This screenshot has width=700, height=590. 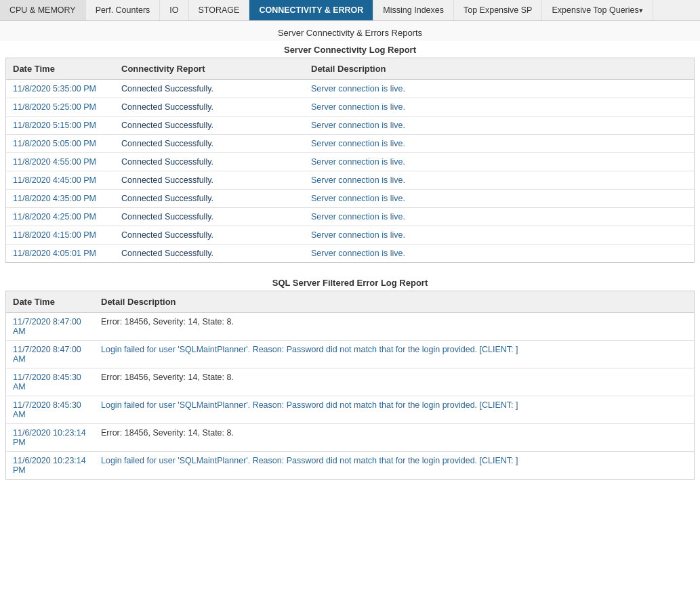 I want to click on table-row: 11/8/2020 4:35:00 PM Connected Successfu…, so click(x=350, y=199).